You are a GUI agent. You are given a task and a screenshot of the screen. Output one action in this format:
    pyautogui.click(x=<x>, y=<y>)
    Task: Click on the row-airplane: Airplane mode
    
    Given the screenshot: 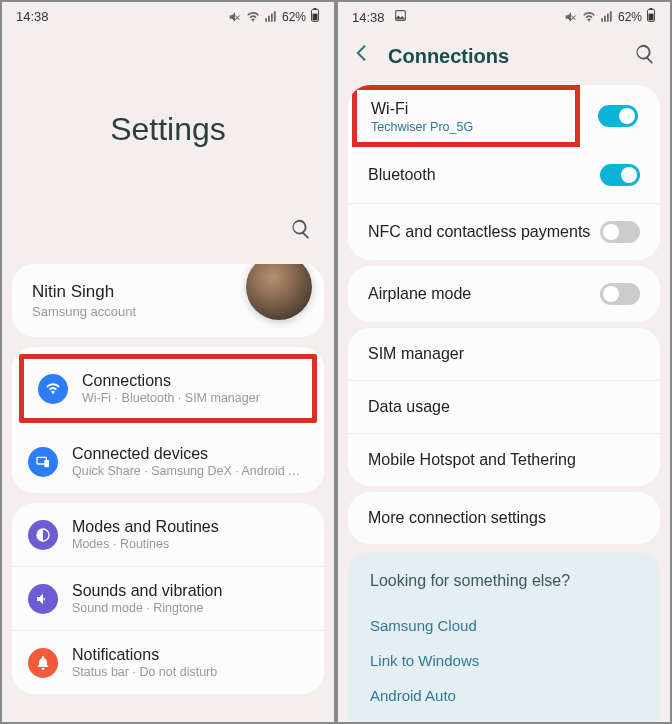 What is the action you would take?
    pyautogui.click(x=504, y=294)
    